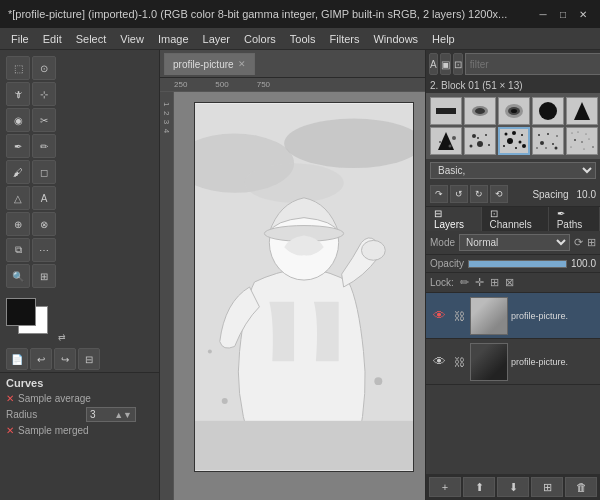 The width and height of the screenshot is (600, 500). What do you see at coordinates (44, 68) in the screenshot?
I see `tool-ellipse-select: ⊙` at bounding box center [44, 68].